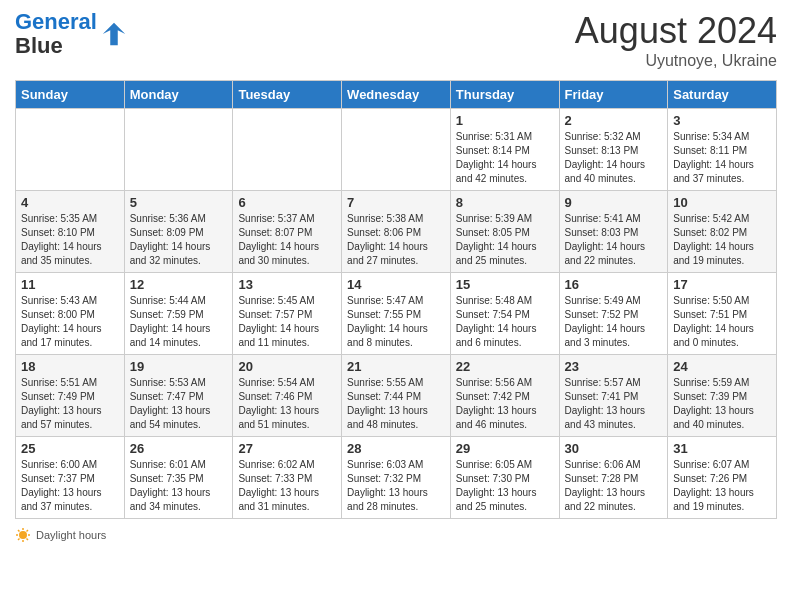 Image resolution: width=792 pixels, height=612 pixels. Describe the element at coordinates (396, 448) in the screenshot. I see `day-number: 28` at that location.